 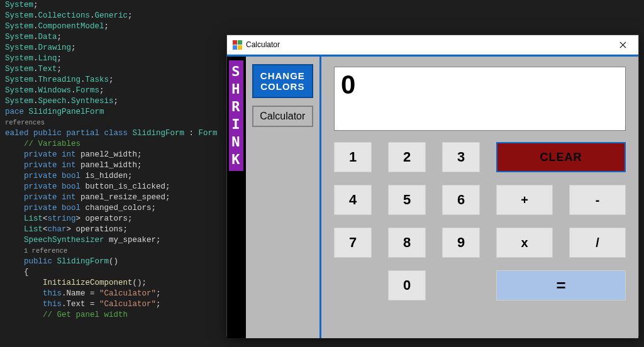 I want to click on calculator-mode-button: Calculator, so click(x=283, y=116).